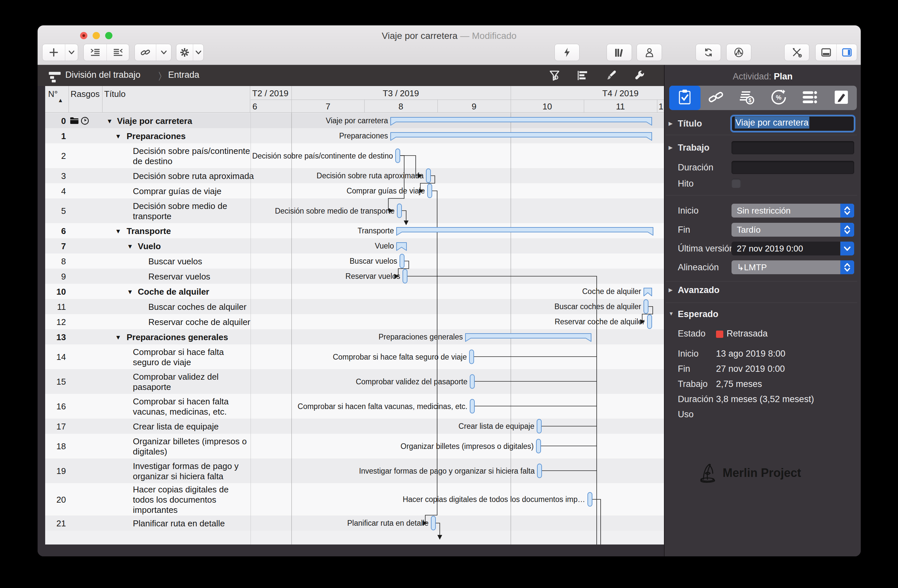  What do you see at coordinates (118, 52) in the screenshot?
I see `outdent-button` at bounding box center [118, 52].